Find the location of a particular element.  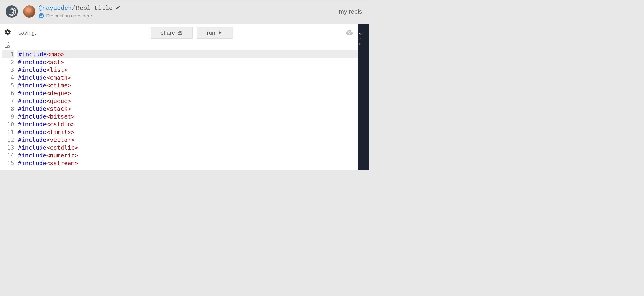

line-number: 1 is located at coordinates (8, 54).